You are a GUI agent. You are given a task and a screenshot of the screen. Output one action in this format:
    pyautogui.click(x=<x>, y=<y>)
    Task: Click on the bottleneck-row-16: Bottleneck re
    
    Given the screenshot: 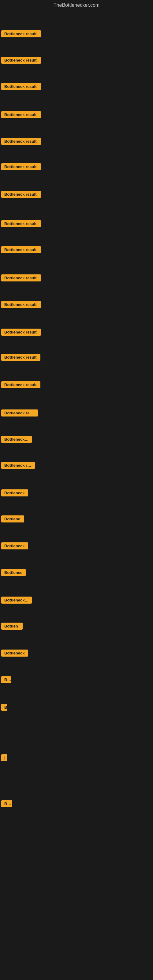 What is the action you would take?
    pyautogui.click(x=76, y=439)
    